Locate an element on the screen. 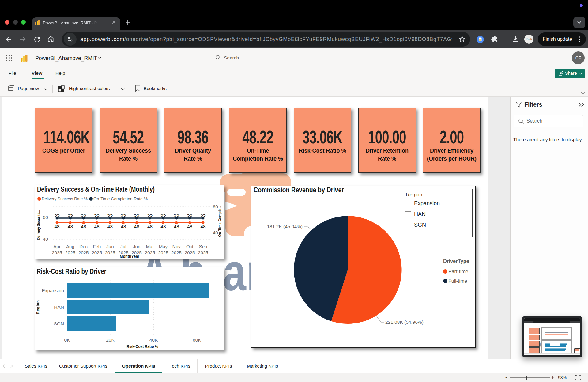  svg-text: HAN is located at coordinates (59, 307).